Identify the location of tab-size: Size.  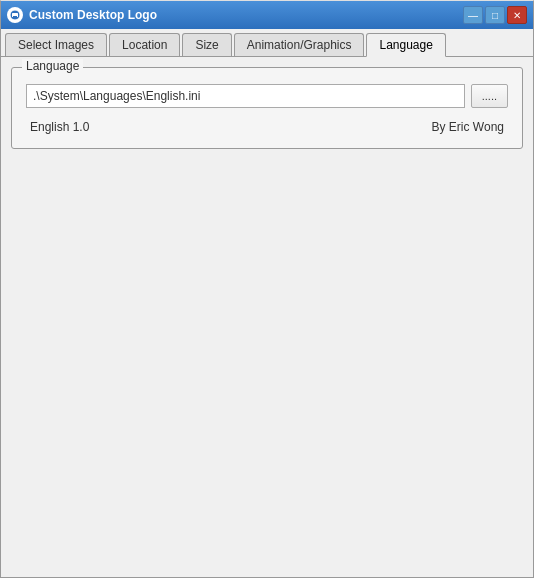
(206, 44).